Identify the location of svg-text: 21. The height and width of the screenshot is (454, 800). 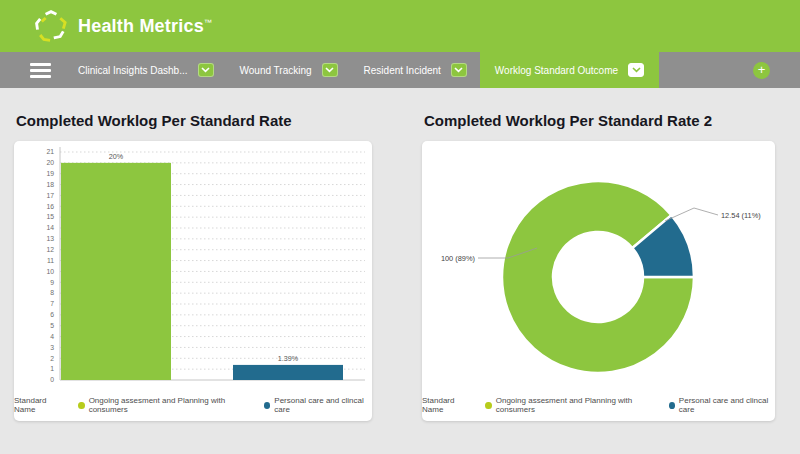
(50, 152).